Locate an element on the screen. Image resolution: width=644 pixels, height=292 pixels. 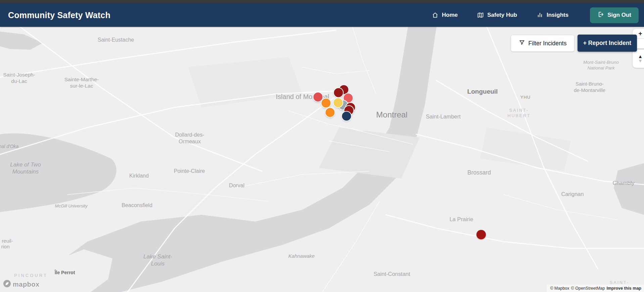
window-chrome-strip is located at coordinates (322, 2).